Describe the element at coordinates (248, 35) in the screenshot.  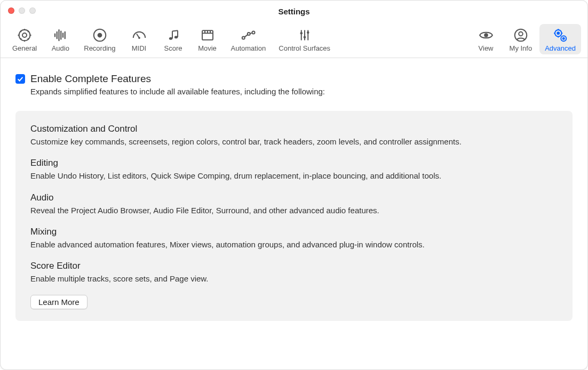
I see `automation-icon` at that location.